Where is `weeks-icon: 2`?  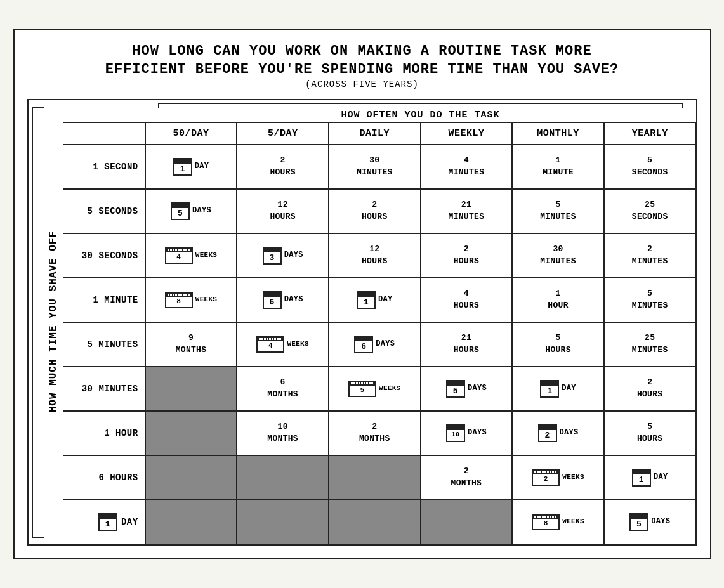 weeks-icon: 2 is located at coordinates (546, 478).